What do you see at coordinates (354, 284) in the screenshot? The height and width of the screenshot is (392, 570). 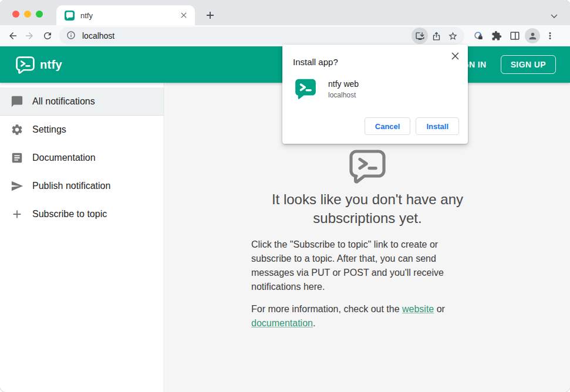 I see `empty-state-text: Click the "Subscribe to topic" link to c…` at bounding box center [354, 284].